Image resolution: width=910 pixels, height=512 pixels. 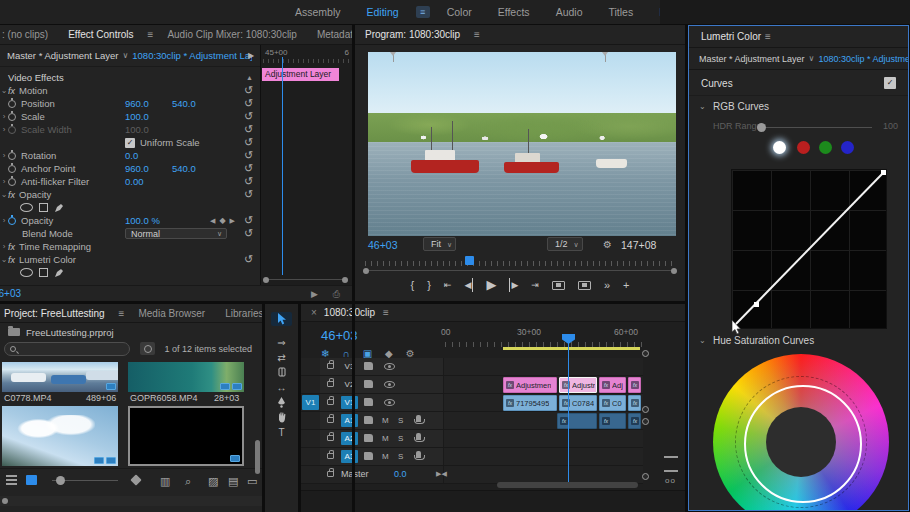 What do you see at coordinates (130, 246) in the screenshot?
I see `effect-time-remapping-row: › fx Time Remapping` at bounding box center [130, 246].